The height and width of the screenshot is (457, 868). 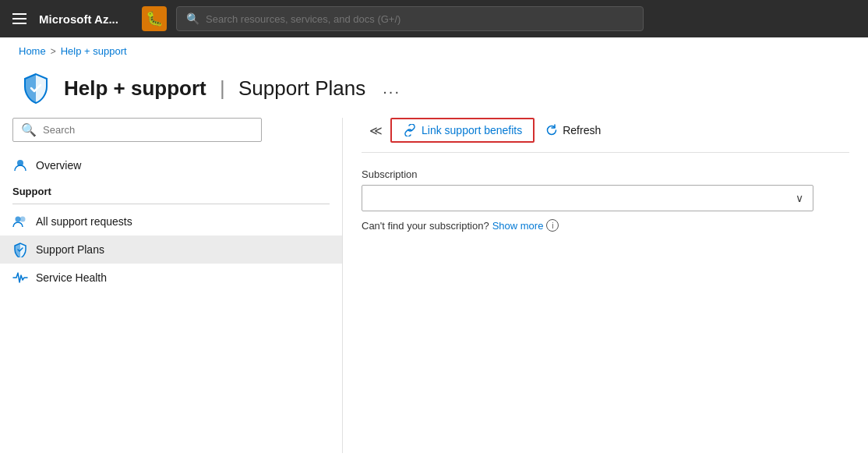 What do you see at coordinates (605, 175) in the screenshot?
I see `subscription-label: Subscription` at bounding box center [605, 175].